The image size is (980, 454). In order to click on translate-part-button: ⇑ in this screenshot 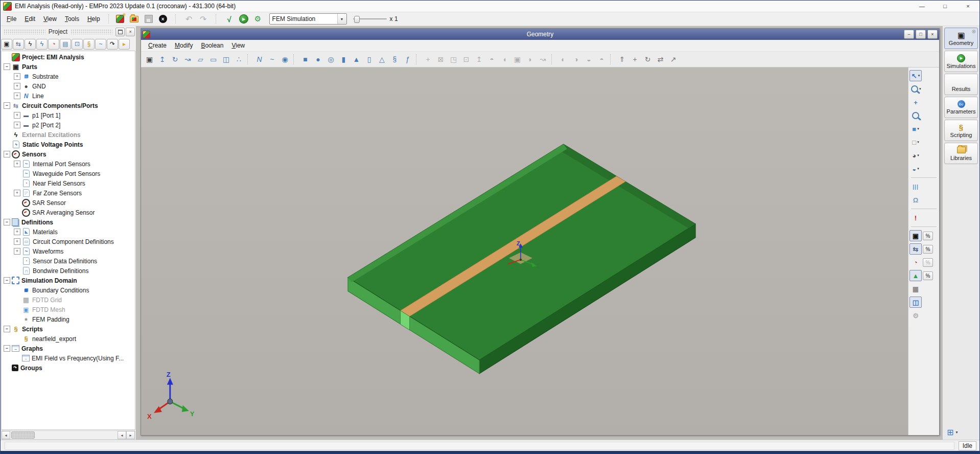, I will do `click(622, 59)`.